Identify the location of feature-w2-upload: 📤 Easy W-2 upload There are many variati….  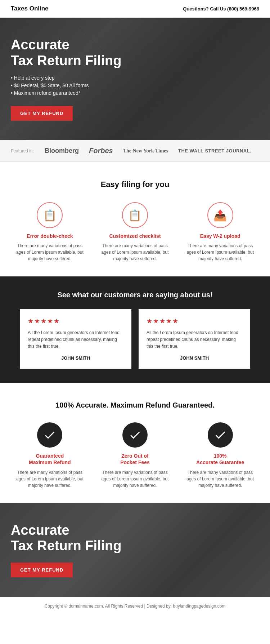
(220, 232).